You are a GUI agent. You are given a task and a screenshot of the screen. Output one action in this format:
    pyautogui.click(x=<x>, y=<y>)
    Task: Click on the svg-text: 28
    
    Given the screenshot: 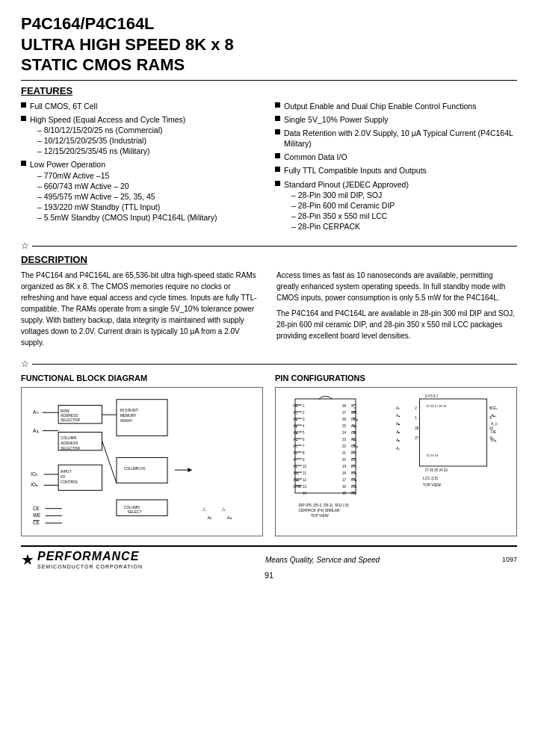 What is the action you would take?
    pyautogui.click(x=417, y=429)
    